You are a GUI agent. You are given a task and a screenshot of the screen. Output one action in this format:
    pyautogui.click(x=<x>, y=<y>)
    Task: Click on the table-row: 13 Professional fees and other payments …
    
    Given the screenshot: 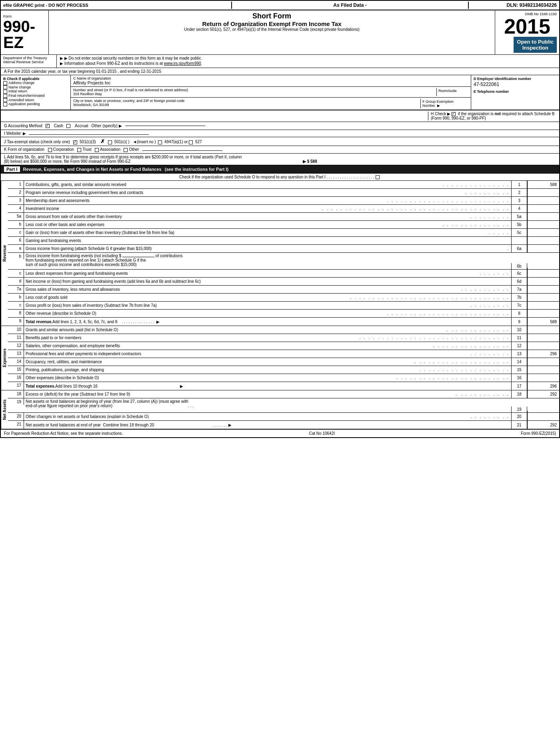 What is the action you would take?
    pyautogui.click(x=284, y=354)
    